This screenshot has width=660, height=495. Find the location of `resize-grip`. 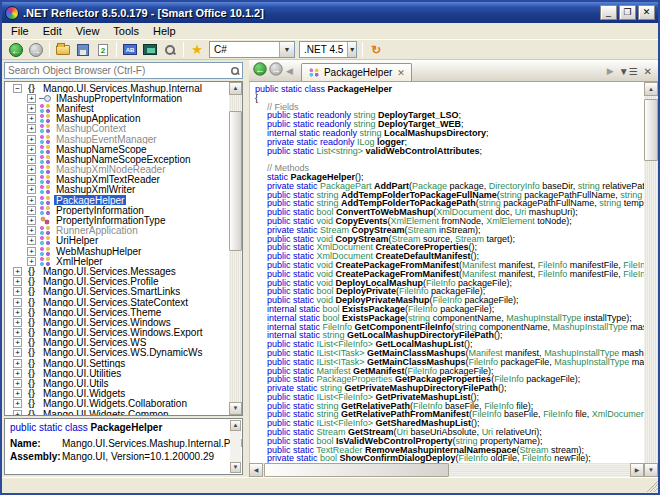

resize-grip is located at coordinates (652, 486).